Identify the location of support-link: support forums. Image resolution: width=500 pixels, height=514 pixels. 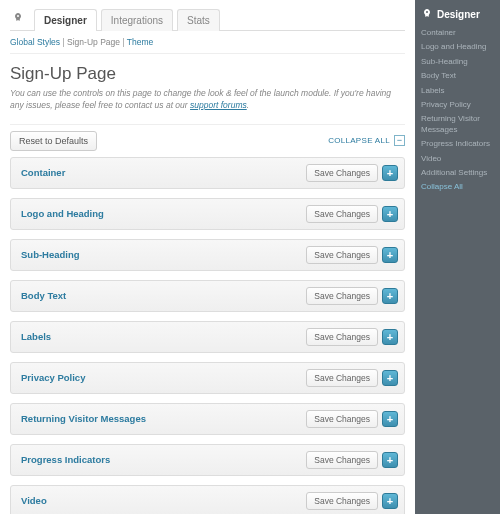
(218, 105).